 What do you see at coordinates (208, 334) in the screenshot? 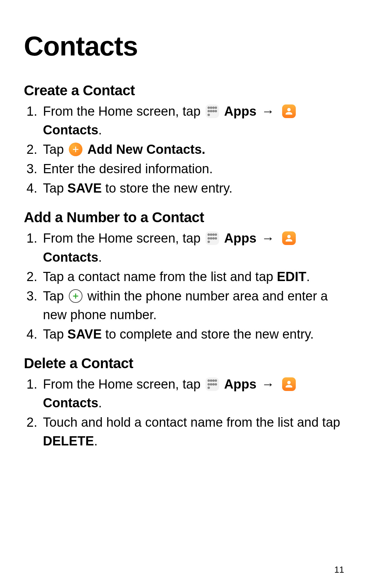
I see `body-text: to complete and store the new entry.` at bounding box center [208, 334].